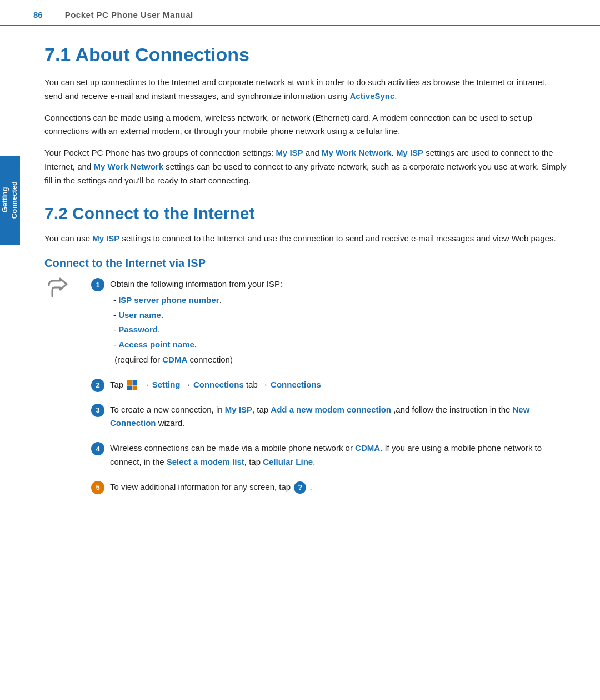  Describe the element at coordinates (331, 409) in the screenshot. I see `add-modem-link: Add a new modem connection` at that location.